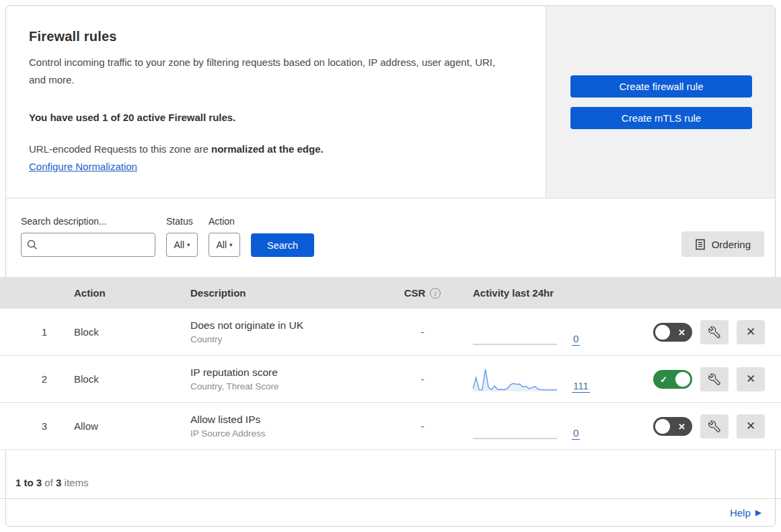 The height and width of the screenshot is (532, 781). I want to click on configure-normalization-link: Configure Normalization, so click(83, 167).